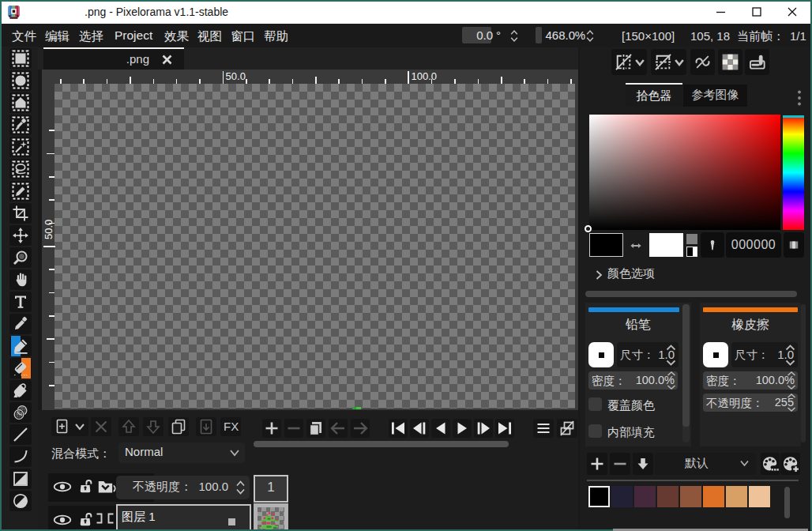 This screenshot has height=531, width=812. Describe the element at coordinates (787, 503) in the screenshot. I see `palette-scrollbar` at that location.